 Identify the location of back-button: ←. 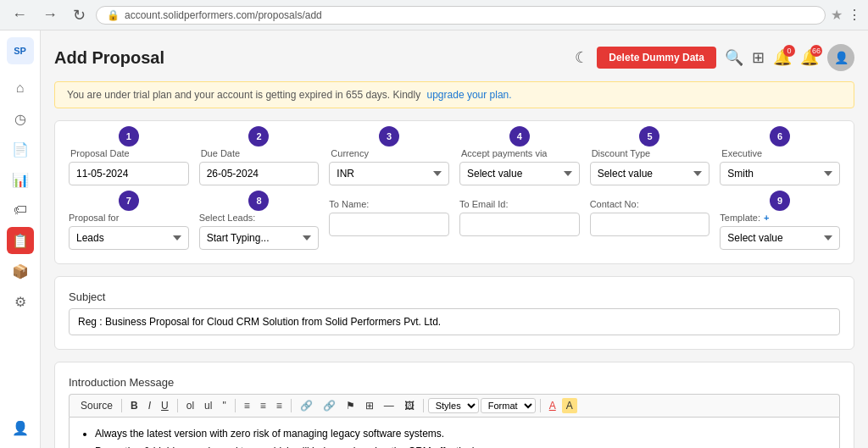
(19, 15).